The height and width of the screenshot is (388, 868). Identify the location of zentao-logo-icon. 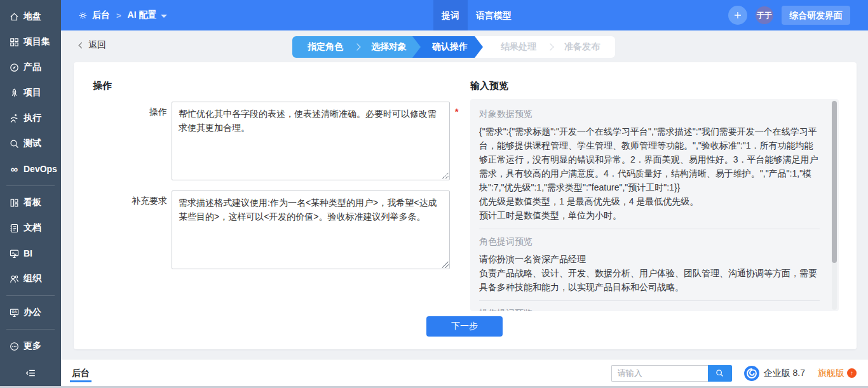
(752, 373).